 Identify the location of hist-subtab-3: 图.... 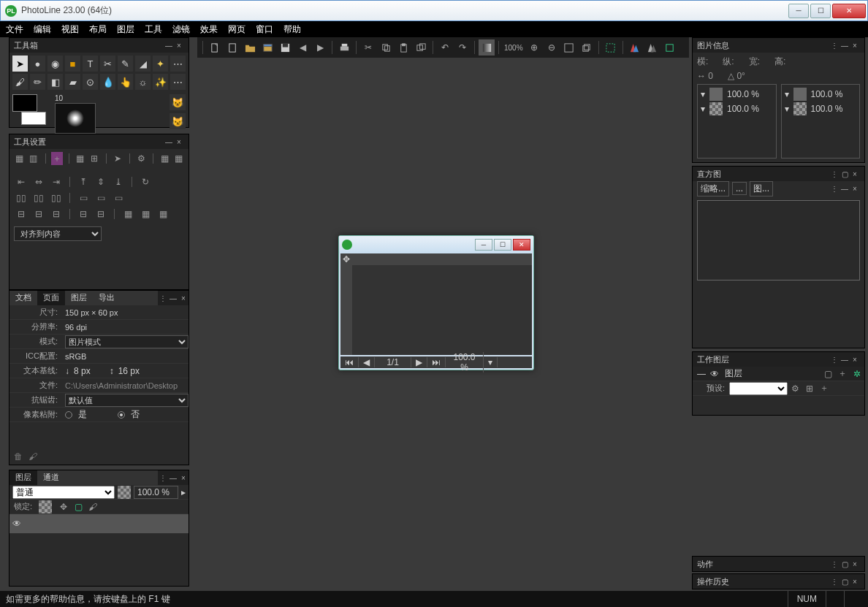
(761, 188).